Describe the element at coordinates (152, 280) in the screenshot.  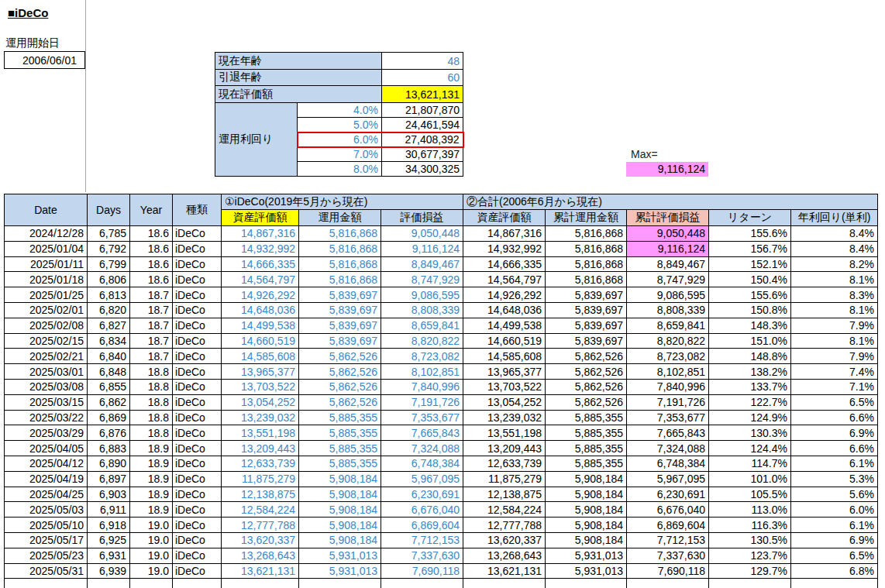
I see `cell-year: 18.6` at that location.